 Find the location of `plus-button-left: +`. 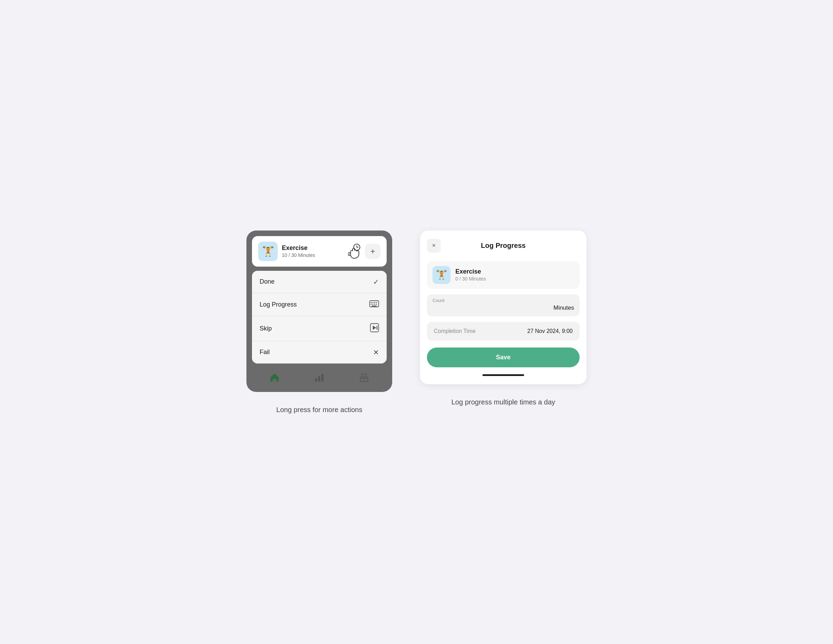

plus-button-left: + is located at coordinates (373, 251).